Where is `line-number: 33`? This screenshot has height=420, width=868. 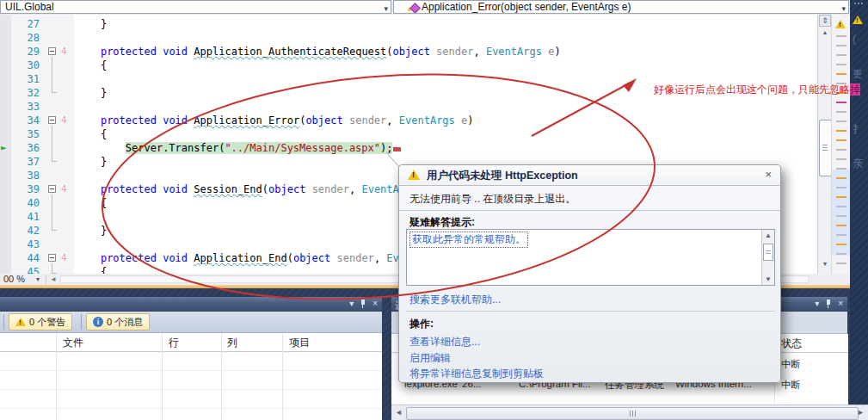
line-number: 33 is located at coordinates (26, 107).